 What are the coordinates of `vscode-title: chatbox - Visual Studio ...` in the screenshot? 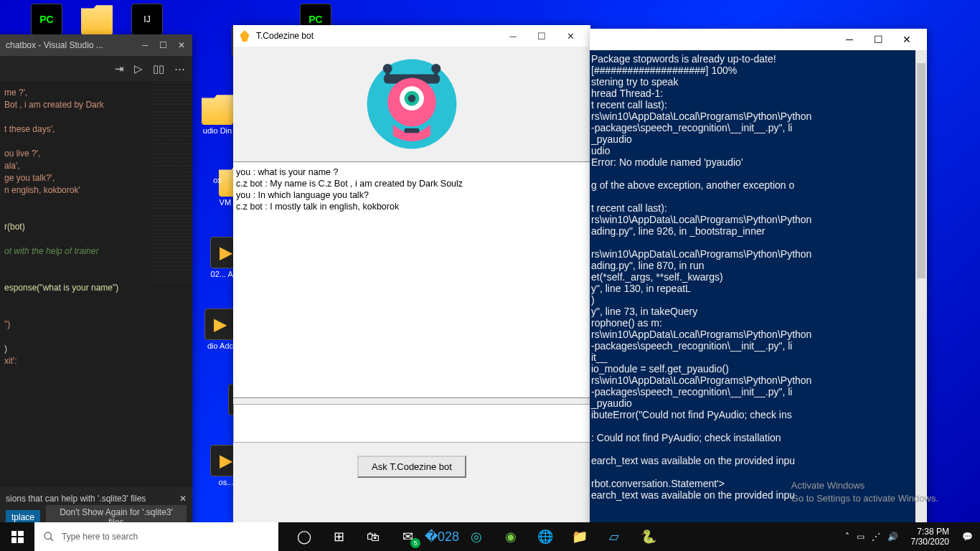 It's located at (55, 45).